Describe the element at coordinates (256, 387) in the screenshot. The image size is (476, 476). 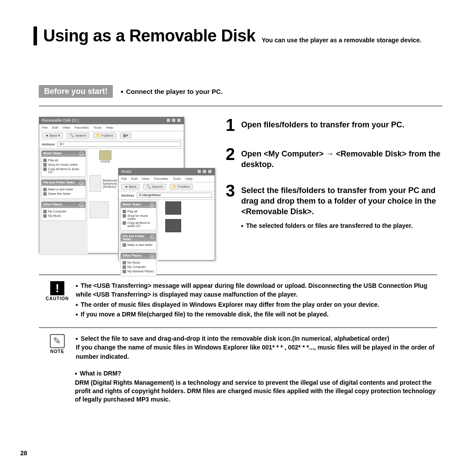
I see `drm-block: What is DRM? DRM (Digital Rights Managem…` at that location.